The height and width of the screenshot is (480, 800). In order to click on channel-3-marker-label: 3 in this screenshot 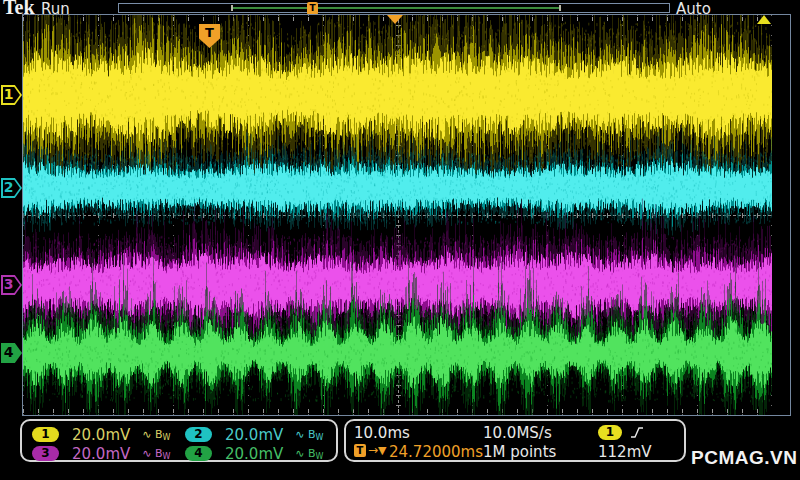, I will do `click(8, 284)`.